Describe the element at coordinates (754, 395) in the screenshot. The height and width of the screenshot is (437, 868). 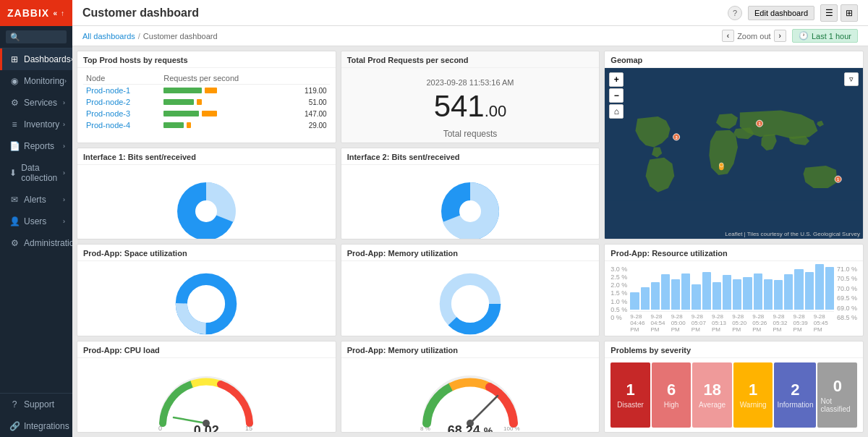
I see `severity-item: 1 Warning` at that location.